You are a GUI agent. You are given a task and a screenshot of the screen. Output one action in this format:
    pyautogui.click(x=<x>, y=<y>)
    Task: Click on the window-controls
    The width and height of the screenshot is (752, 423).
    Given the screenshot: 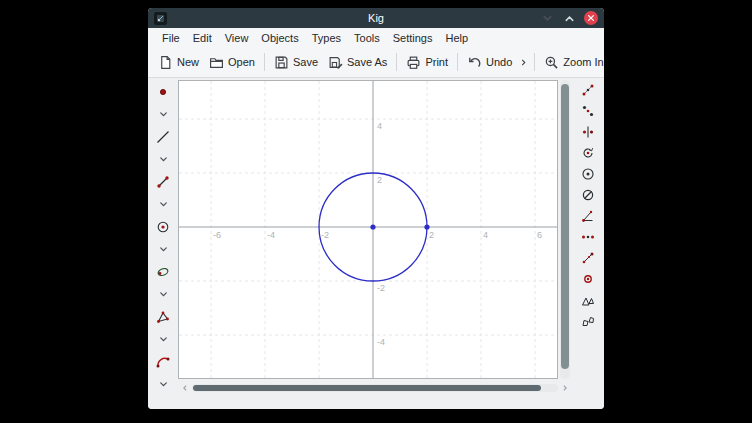 What is the action you would take?
    pyautogui.click(x=569, y=18)
    